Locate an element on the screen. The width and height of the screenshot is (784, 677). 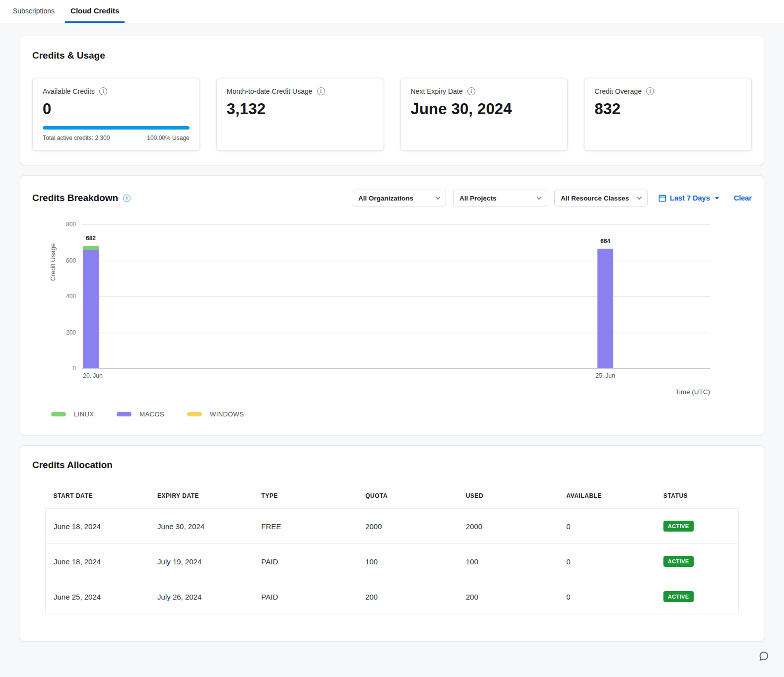
tab-cloud-credits: Cloud Credits is located at coordinates (95, 11).